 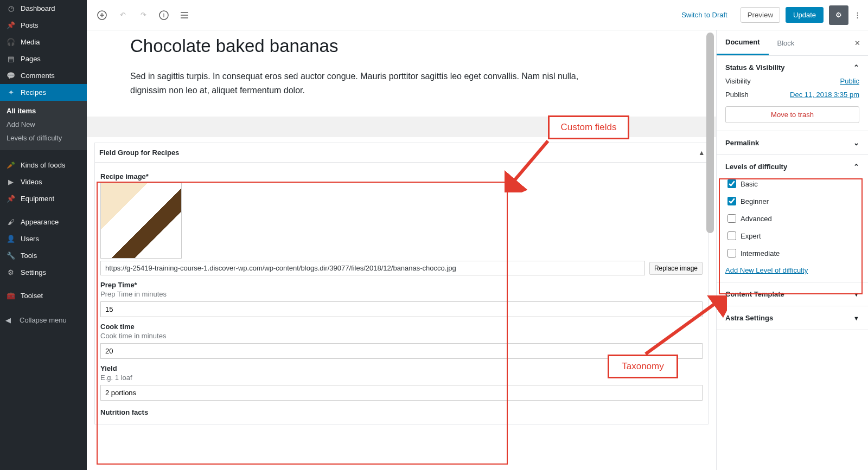 I want to click on yield-input, so click(x=401, y=392).